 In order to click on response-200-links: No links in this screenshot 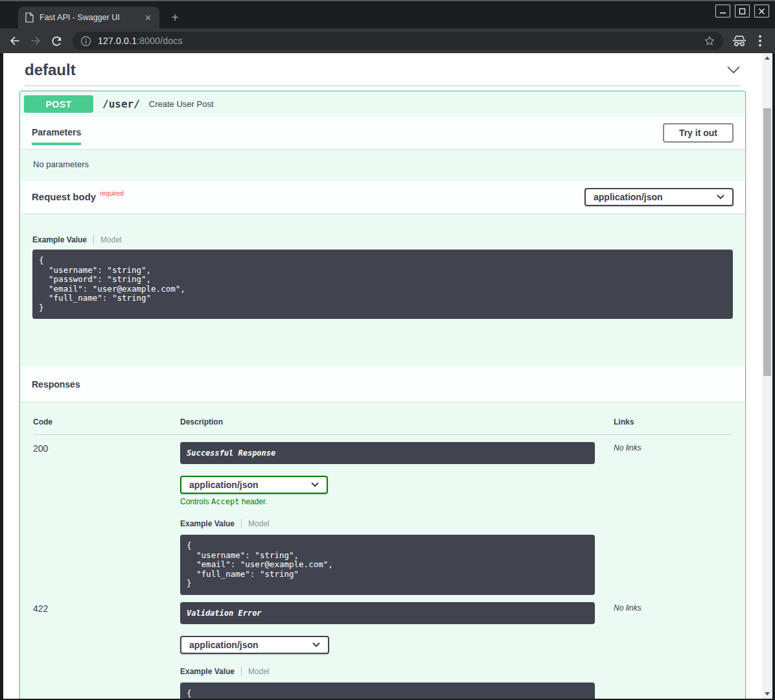, I will do `click(673, 447)`.